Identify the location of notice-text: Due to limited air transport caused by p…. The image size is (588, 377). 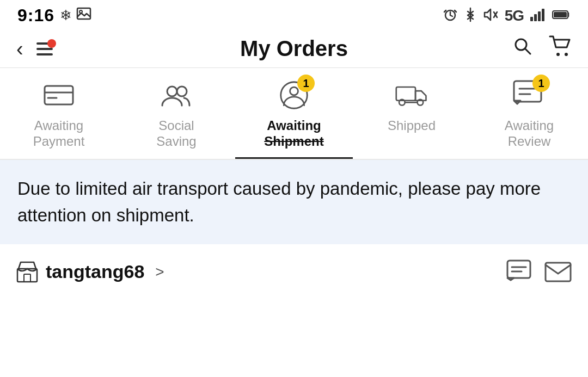
(294, 202).